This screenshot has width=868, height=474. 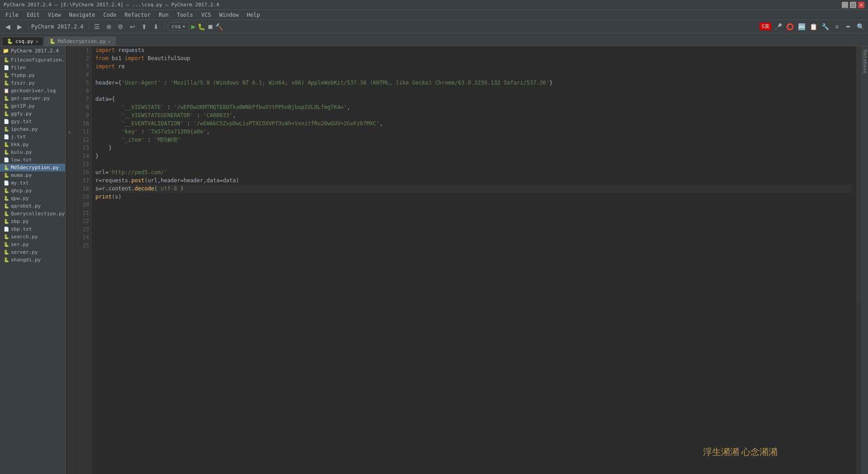 I want to click on toolbar-right-btn2: ⭕, so click(x=790, y=27).